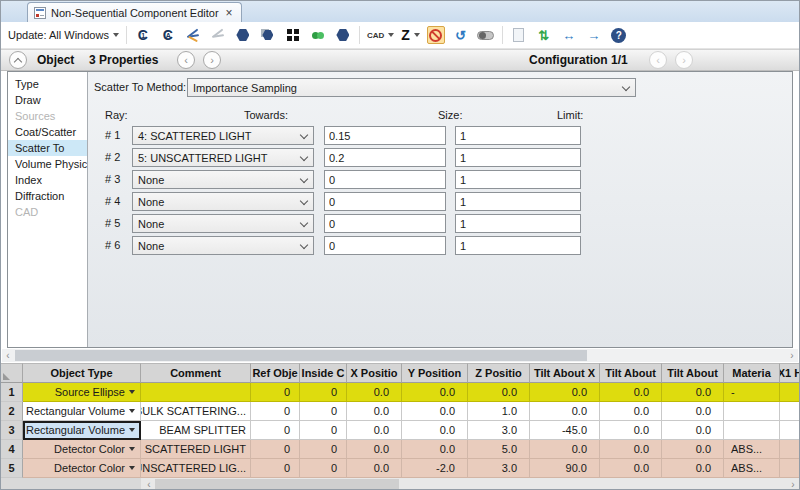 This screenshot has height=490, width=800. Describe the element at coordinates (48, 100) in the screenshot. I see `sidebar-item-draw: Draw` at that location.